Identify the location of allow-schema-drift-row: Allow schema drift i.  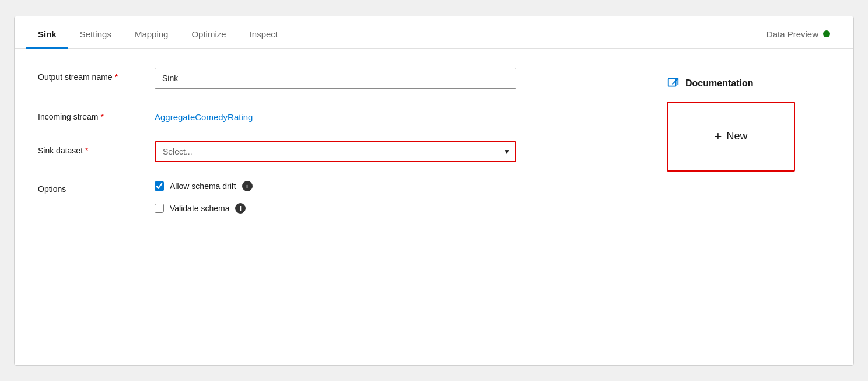
(204, 186).